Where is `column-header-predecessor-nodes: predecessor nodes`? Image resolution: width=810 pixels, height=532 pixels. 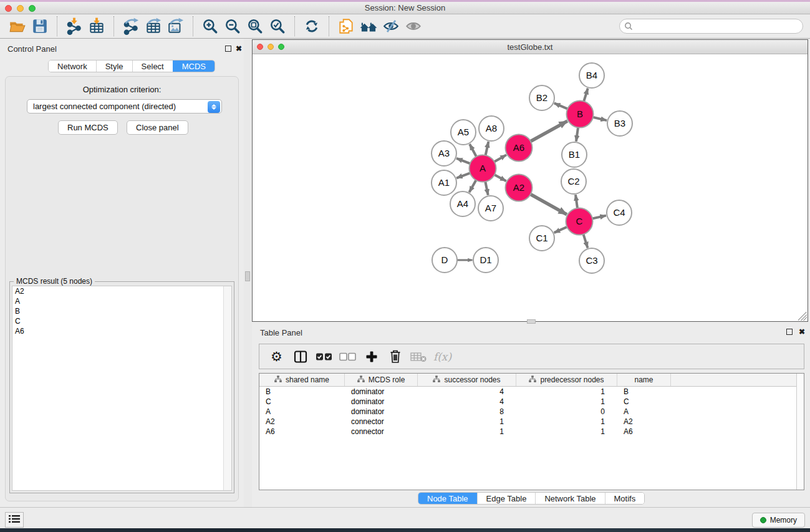 column-header-predecessor-nodes: predecessor nodes is located at coordinates (567, 380).